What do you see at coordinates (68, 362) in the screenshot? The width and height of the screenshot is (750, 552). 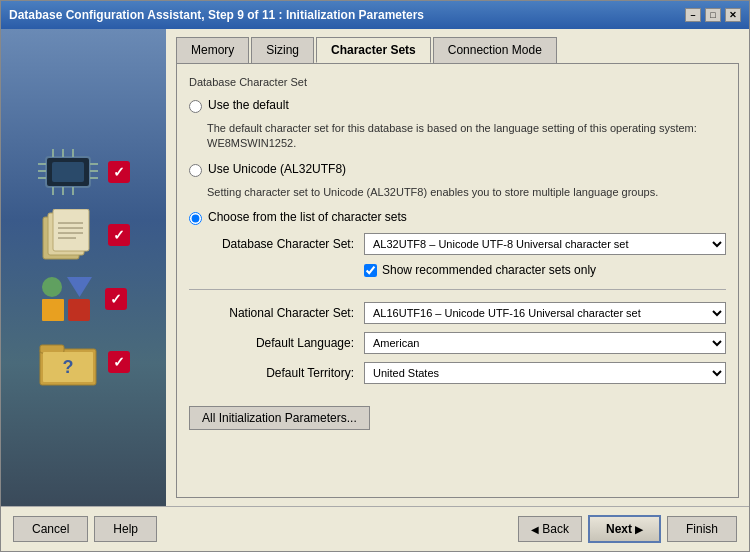 I see `folder-icon: ?` at bounding box center [68, 362].